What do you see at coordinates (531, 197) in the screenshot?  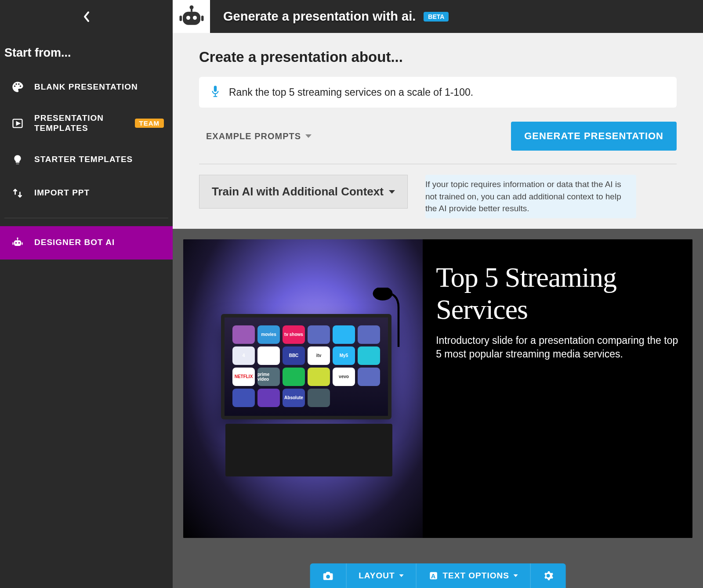 I see `context-help-text: If your topic requires information or da…` at bounding box center [531, 197].